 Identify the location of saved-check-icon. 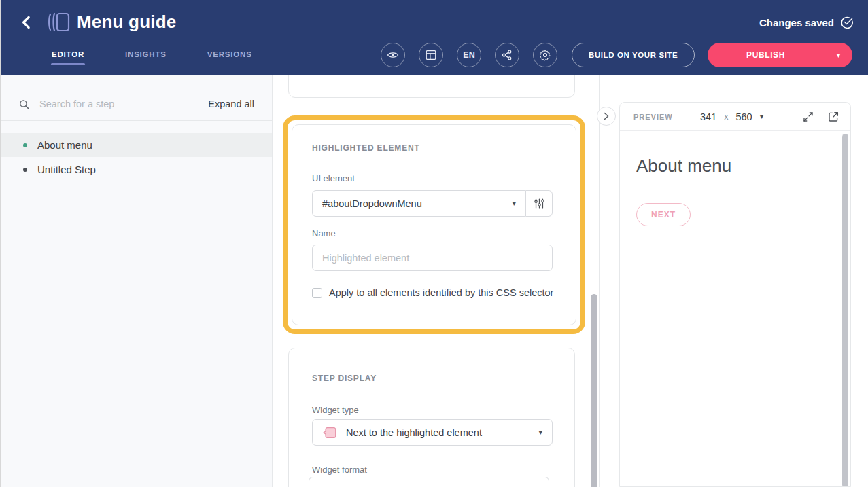
(847, 22).